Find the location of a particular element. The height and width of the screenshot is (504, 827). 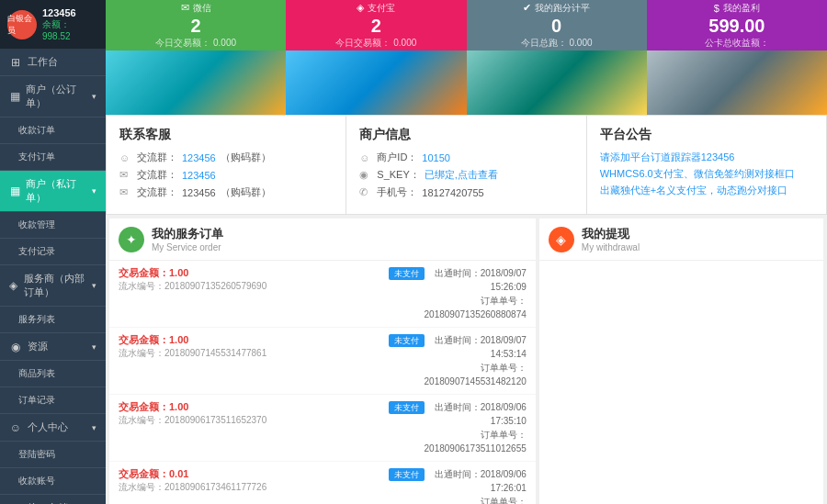

withdraw-panel-header: ◈ 我的提现 My withdrawal is located at coordinates (682, 240).